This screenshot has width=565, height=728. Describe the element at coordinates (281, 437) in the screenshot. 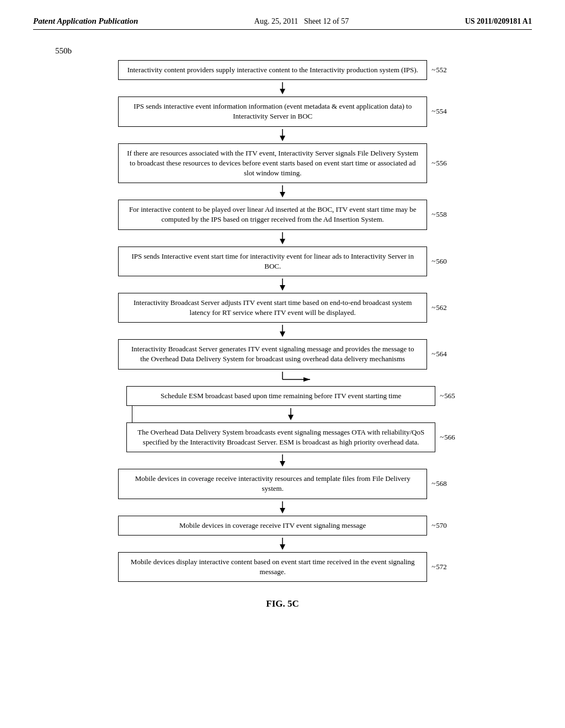

I see `step-box-566: The Overhead Data Delivery System broadc…` at that location.